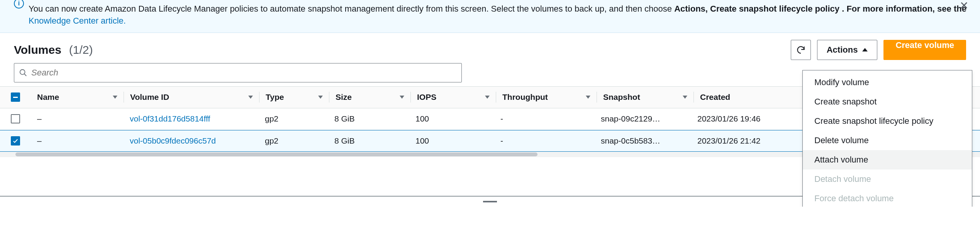  I want to click on actions-menu-item: Attach volume, so click(887, 160).